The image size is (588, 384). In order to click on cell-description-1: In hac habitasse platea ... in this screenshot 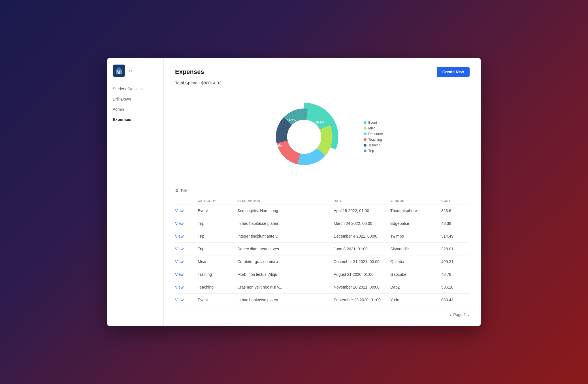, I will do `click(286, 223)`.